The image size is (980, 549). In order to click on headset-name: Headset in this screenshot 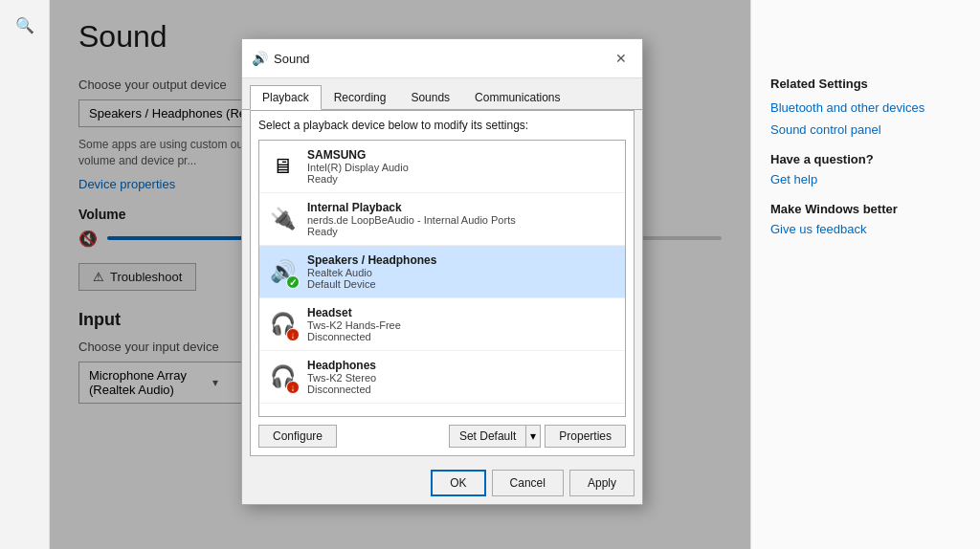, I will do `click(463, 313)`.